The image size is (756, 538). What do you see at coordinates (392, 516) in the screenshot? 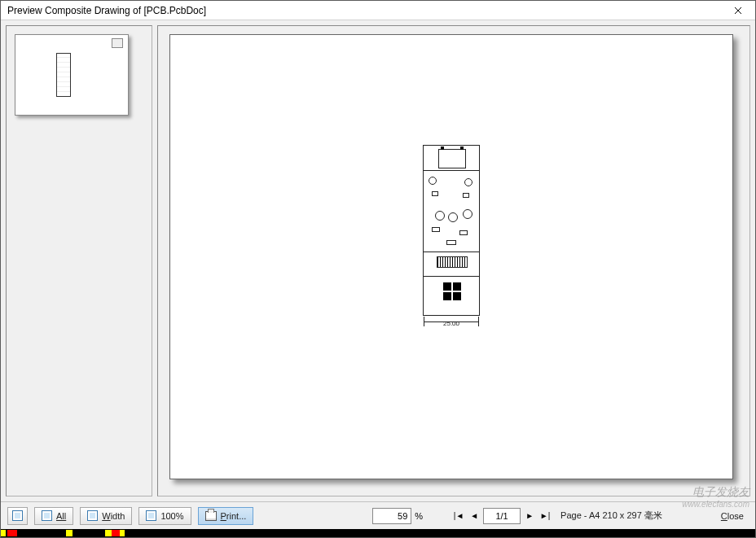
I see `zoom-input` at bounding box center [392, 516].